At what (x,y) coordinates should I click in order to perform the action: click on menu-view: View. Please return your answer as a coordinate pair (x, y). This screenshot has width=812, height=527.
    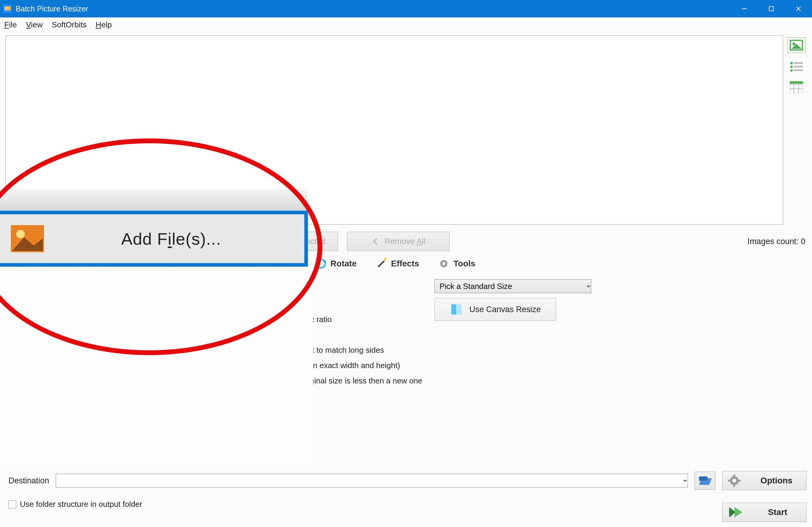
    Looking at the image, I should click on (34, 25).